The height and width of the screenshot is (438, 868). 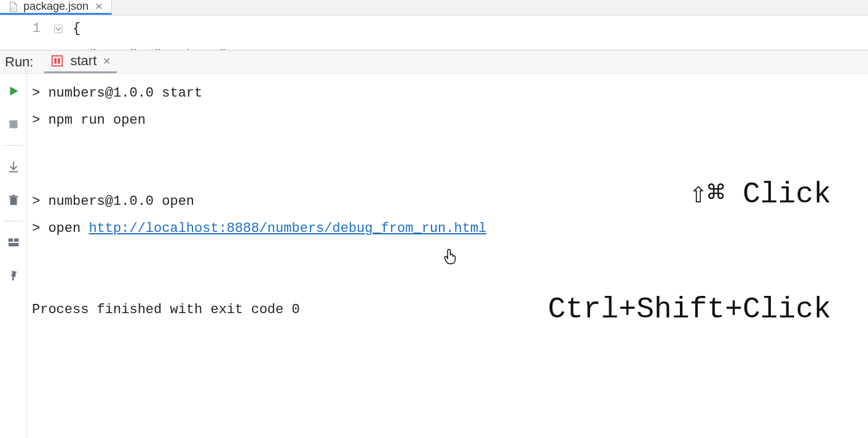 I want to click on scroll-to-end-button, so click(x=14, y=167).